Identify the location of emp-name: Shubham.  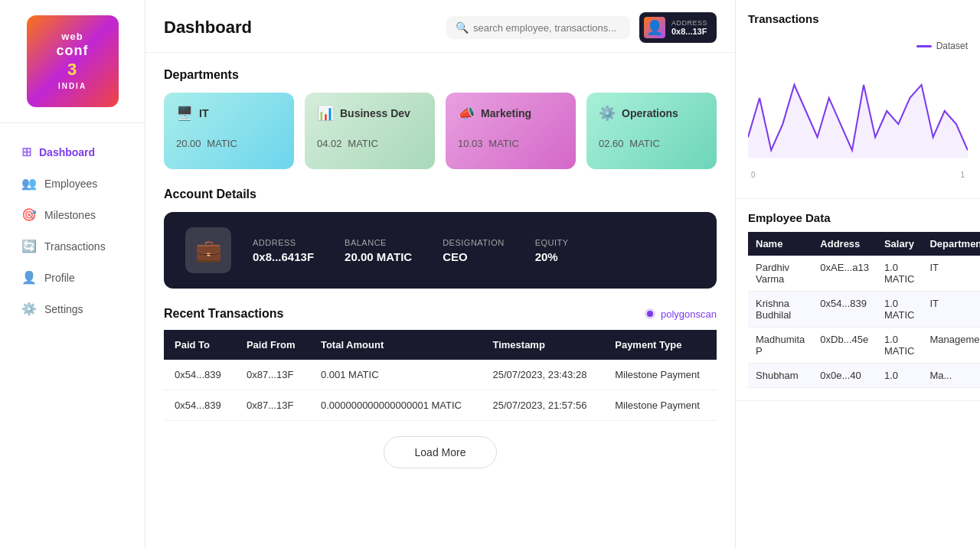
(780, 376).